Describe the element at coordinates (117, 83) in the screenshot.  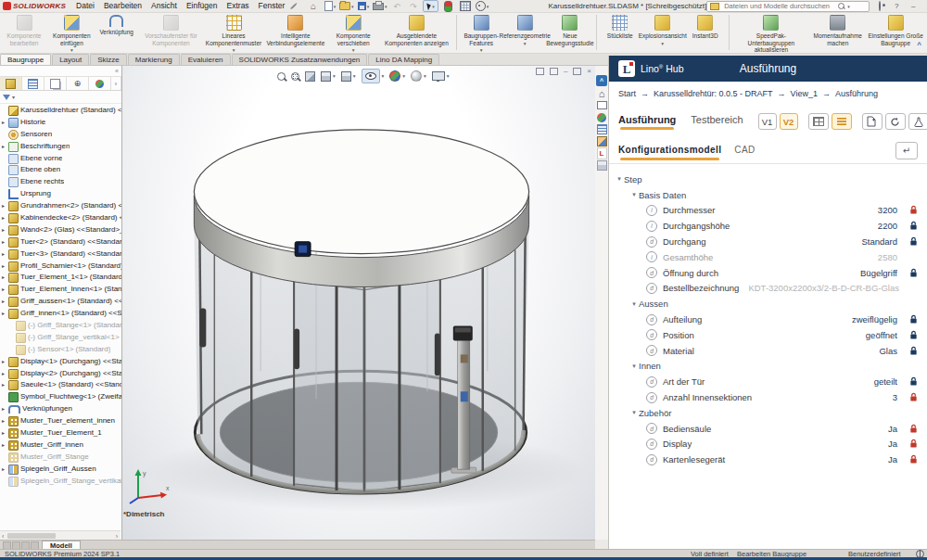
I see `tabs-overflow-arrow: ›` at that location.